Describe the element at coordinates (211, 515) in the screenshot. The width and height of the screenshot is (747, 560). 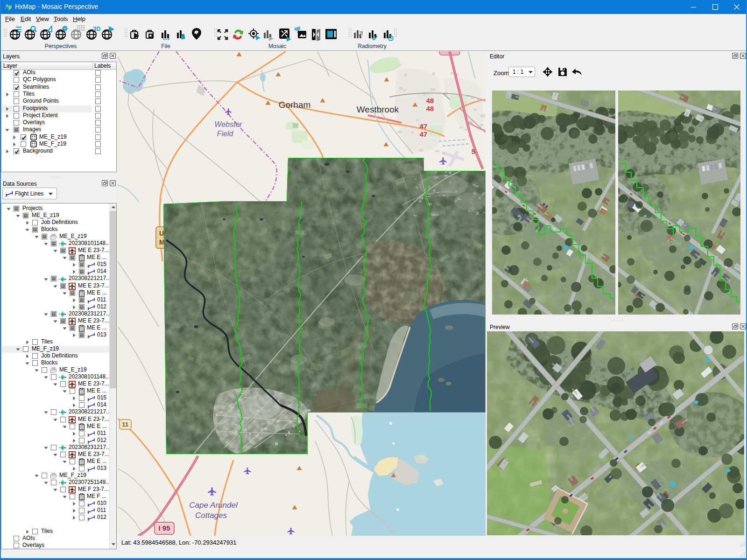
I see `svg-text: Cottages` at that location.